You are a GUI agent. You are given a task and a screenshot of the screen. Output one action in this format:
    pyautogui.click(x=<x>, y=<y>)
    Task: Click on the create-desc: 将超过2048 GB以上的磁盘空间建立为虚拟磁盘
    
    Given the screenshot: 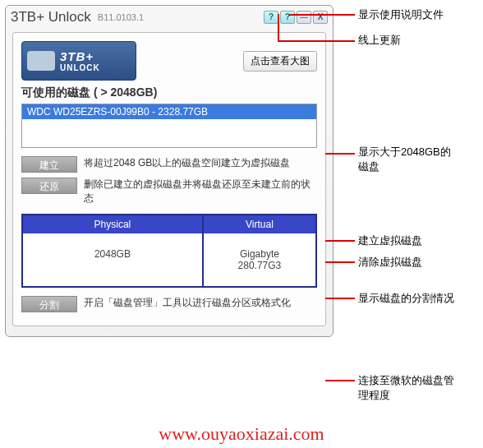 What is the action you would take?
    pyautogui.click(x=200, y=163)
    